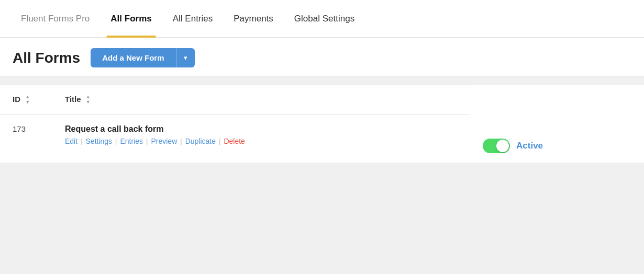 This screenshot has height=274, width=644. Describe the element at coordinates (234, 141) in the screenshot. I see `form-action-delete: Delete` at that location.